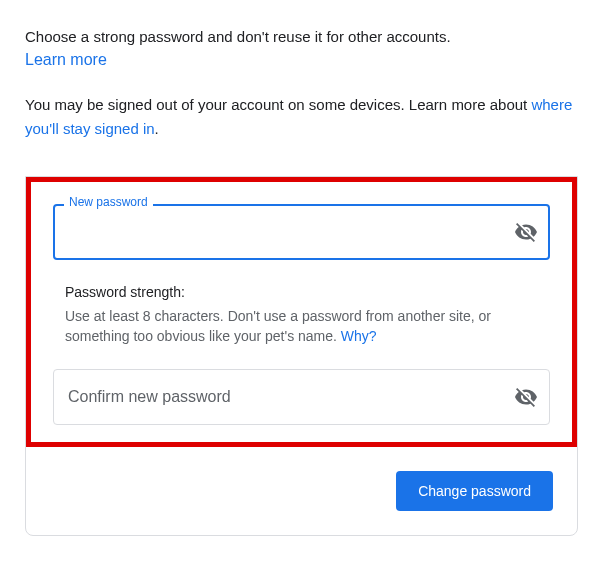 The height and width of the screenshot is (575, 603). I want to click on new-password-input, so click(302, 232).